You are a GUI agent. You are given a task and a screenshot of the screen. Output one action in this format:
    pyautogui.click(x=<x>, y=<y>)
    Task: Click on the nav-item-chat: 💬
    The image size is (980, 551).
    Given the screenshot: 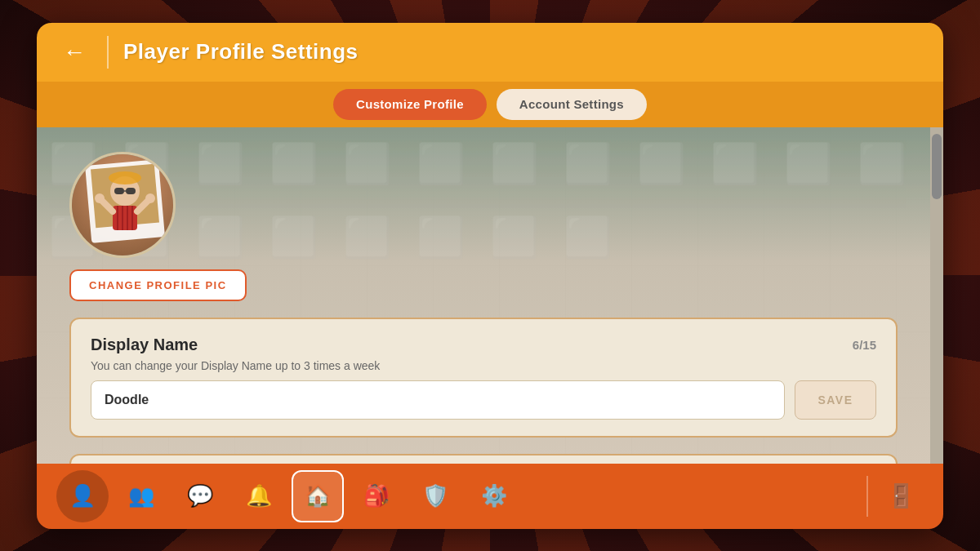 What is the action you would take?
    pyautogui.click(x=200, y=496)
    